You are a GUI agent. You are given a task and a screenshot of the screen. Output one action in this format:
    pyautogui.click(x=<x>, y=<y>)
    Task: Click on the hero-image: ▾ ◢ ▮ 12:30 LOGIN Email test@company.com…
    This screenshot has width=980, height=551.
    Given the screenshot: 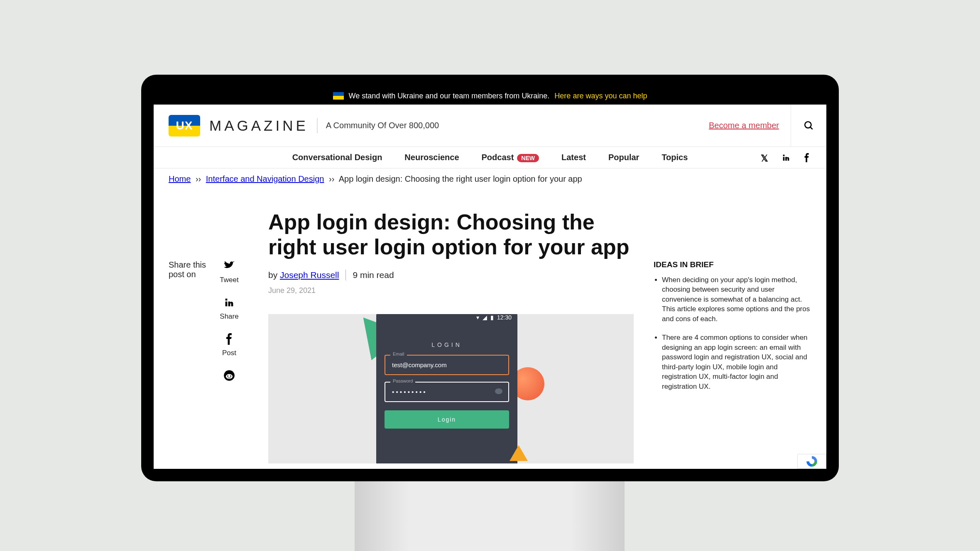 What is the action you would take?
    pyautogui.click(x=451, y=389)
    